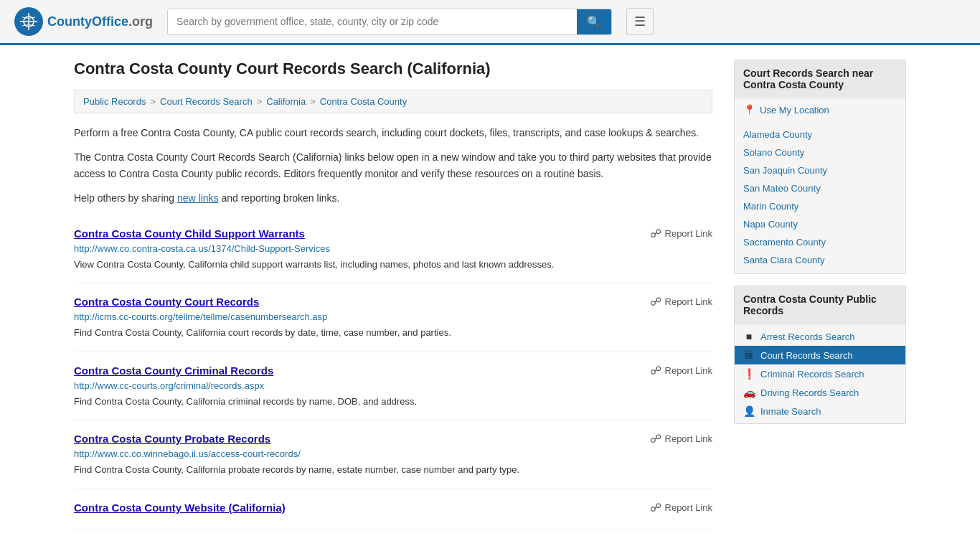  I want to click on sidebar-county-link: Solano County, so click(820, 152).